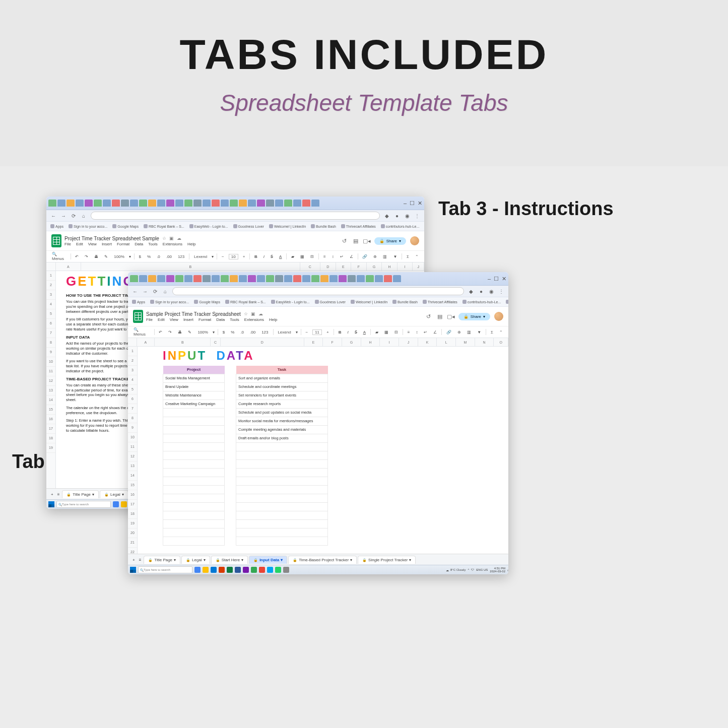  What do you see at coordinates (191, 244) in the screenshot?
I see `menu-item: Help` at bounding box center [191, 244].